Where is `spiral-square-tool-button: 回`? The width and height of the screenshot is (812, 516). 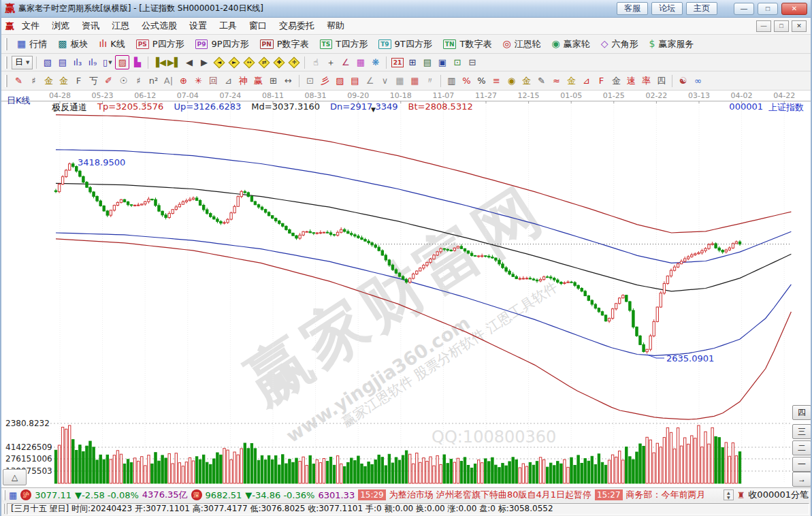
spiral-square-tool-button: 回 is located at coordinates (214, 80).